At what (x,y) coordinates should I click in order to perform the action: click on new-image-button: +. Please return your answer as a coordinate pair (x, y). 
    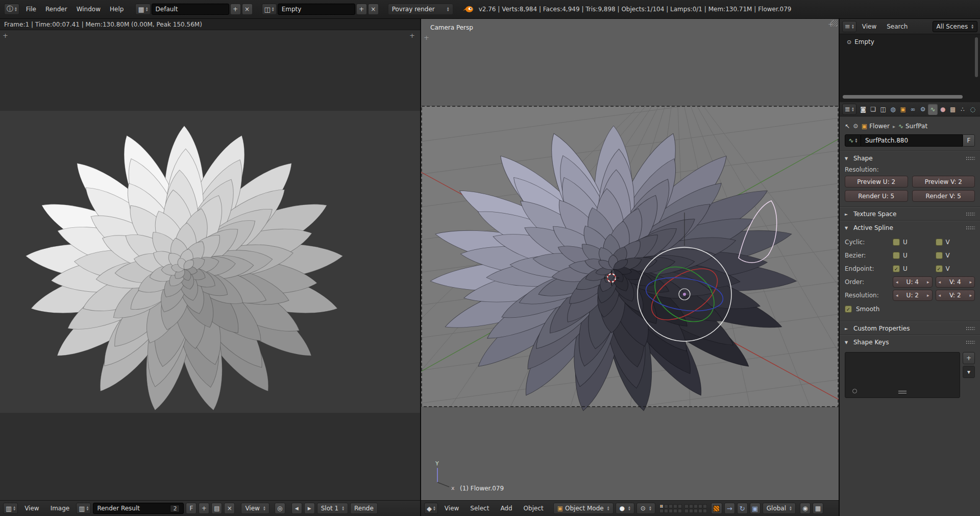
    Looking at the image, I should click on (204, 508).